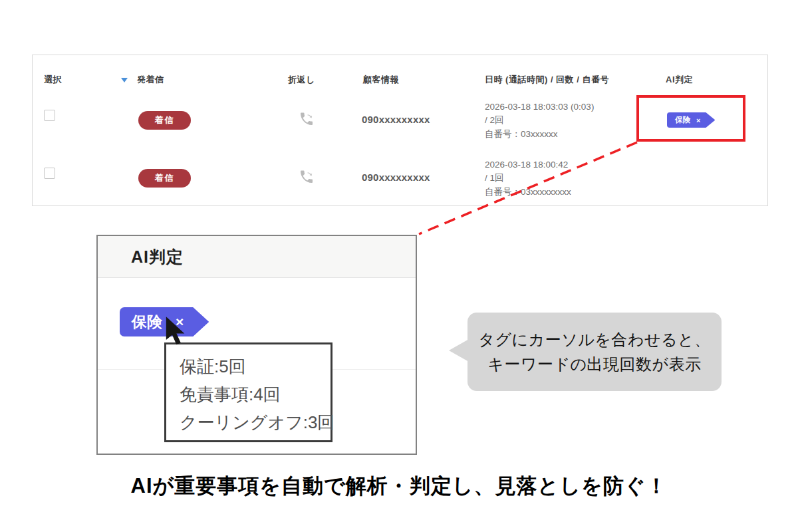 The width and height of the screenshot is (798, 532). Describe the element at coordinates (528, 178) in the screenshot. I see `row2-datetime-block: 2026-03-18 18:00:42 / 1回 自番号：03xxxxxxxxx` at that location.